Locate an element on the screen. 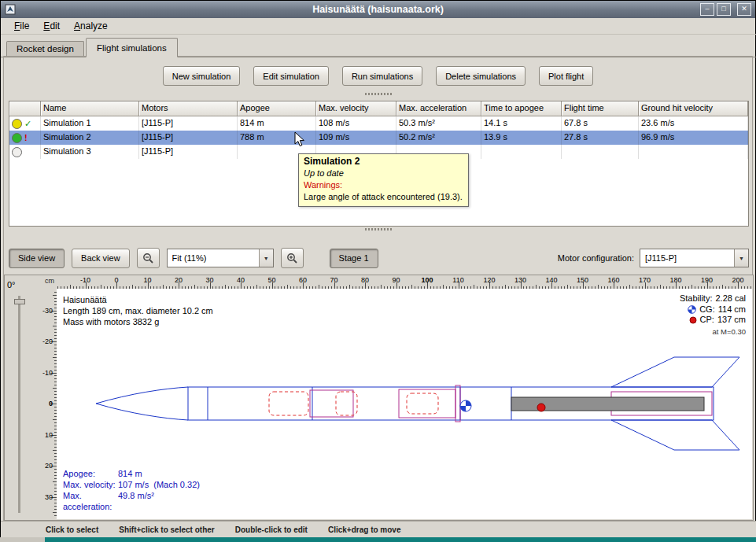 The height and width of the screenshot is (542, 756). cell-flight-time: 67.8 s is located at coordinates (600, 124).